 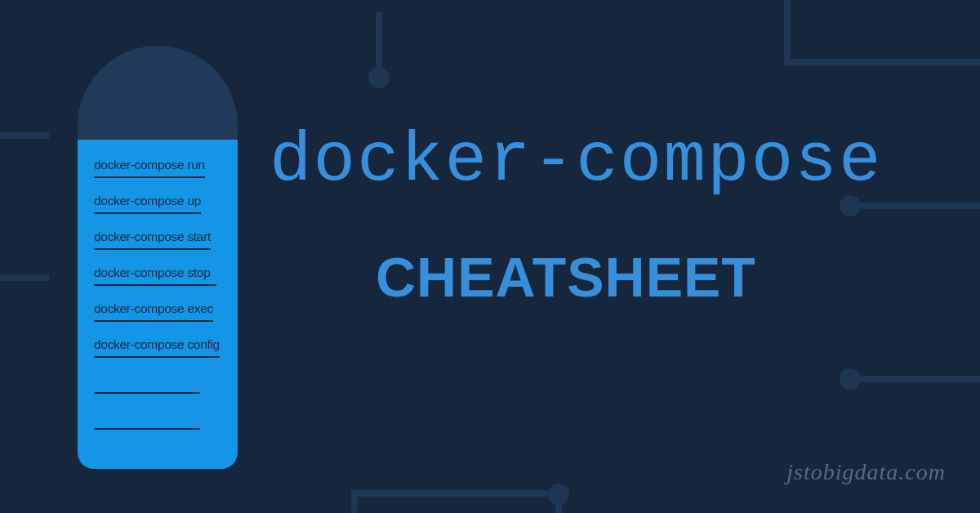 What do you see at coordinates (577, 161) in the screenshot?
I see `page-title: docker-compose` at bounding box center [577, 161].